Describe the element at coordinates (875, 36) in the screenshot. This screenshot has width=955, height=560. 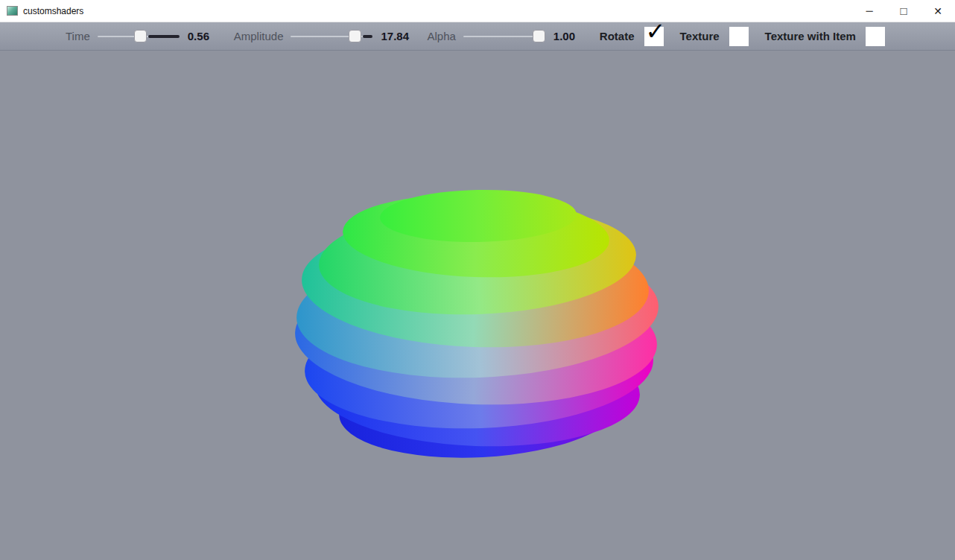
I see `texture-with-item-checkbox` at that location.